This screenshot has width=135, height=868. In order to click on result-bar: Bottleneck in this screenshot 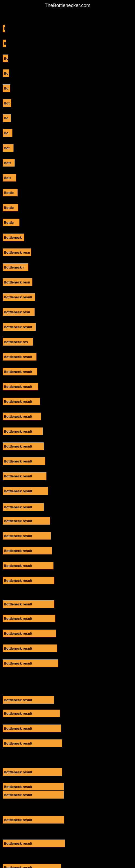, I will do `click(13, 237)`.